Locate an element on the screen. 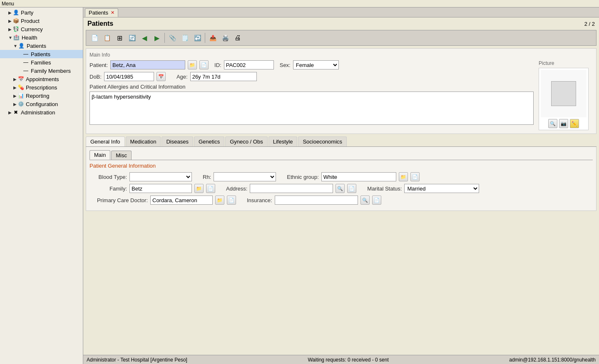 This screenshot has width=599, height=364. expand-reporting: ▶ is located at coordinates (15, 96).